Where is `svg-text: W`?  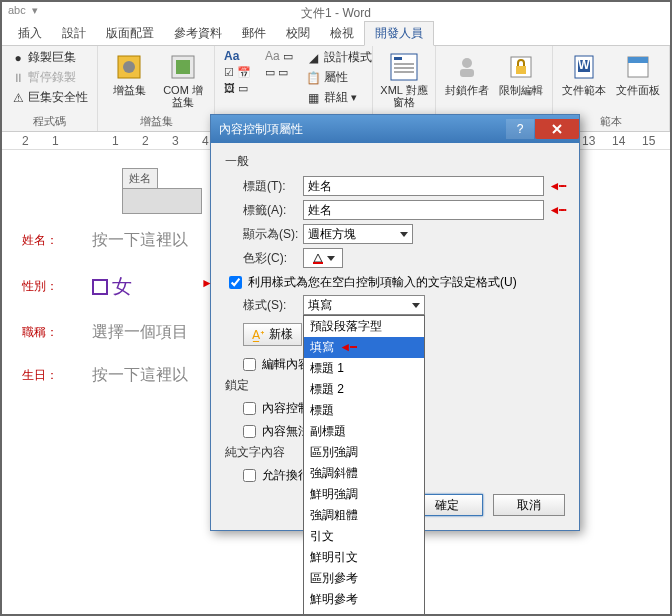 svg-text: W is located at coordinates (584, 65).